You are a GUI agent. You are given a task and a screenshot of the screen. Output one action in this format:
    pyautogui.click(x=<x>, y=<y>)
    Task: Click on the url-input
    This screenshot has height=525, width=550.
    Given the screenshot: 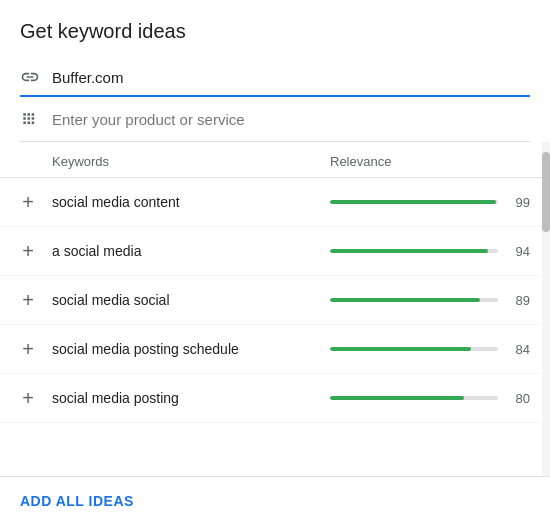 What is the action you would take?
    pyautogui.click(x=291, y=78)
    